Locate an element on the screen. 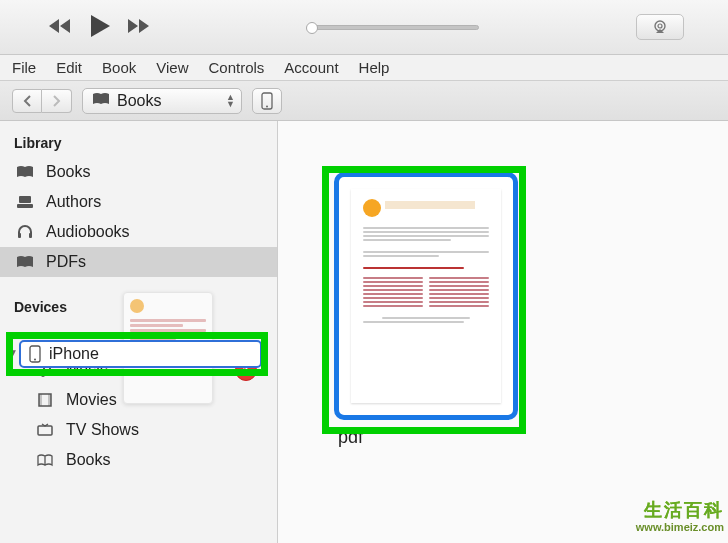 The width and height of the screenshot is (728, 543). previous-icon is located at coordinates (61, 28).